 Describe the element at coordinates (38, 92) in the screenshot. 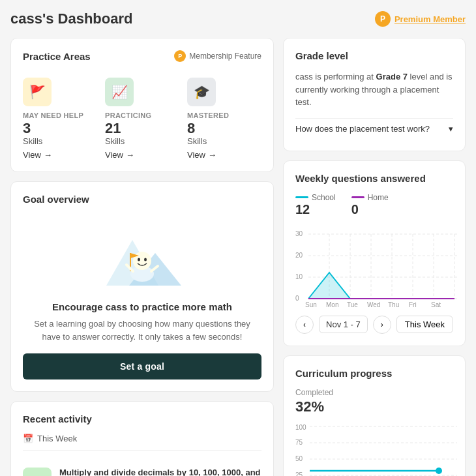

I see `flag-icon: 🚩` at that location.